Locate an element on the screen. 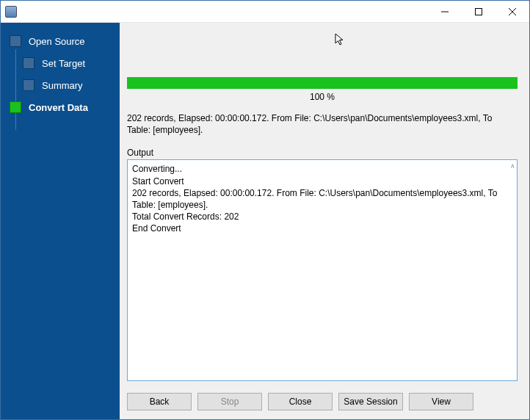 This screenshot has height=420, width=530. step-convert-data: Convert Data is located at coordinates (60, 107).